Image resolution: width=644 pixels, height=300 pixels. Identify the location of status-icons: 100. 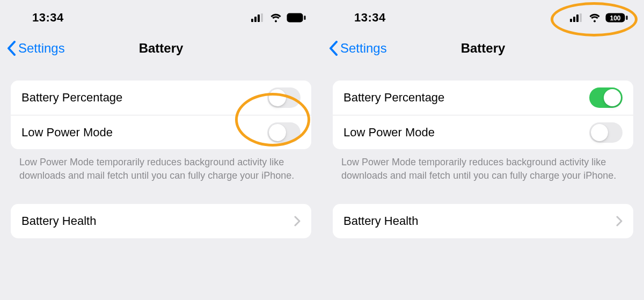
(599, 18).